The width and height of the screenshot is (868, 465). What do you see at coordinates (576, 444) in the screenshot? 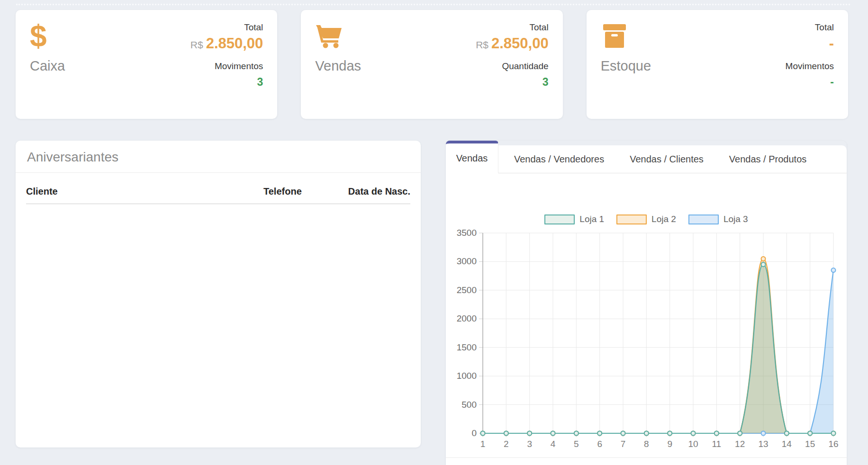
I see `svg-text: 5` at bounding box center [576, 444].